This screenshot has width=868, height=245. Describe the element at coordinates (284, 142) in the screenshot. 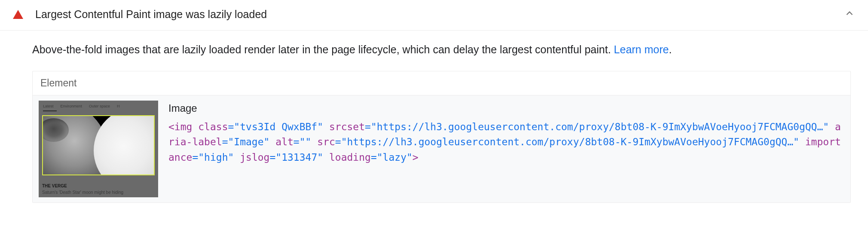

I see `code-attr: alt` at that location.